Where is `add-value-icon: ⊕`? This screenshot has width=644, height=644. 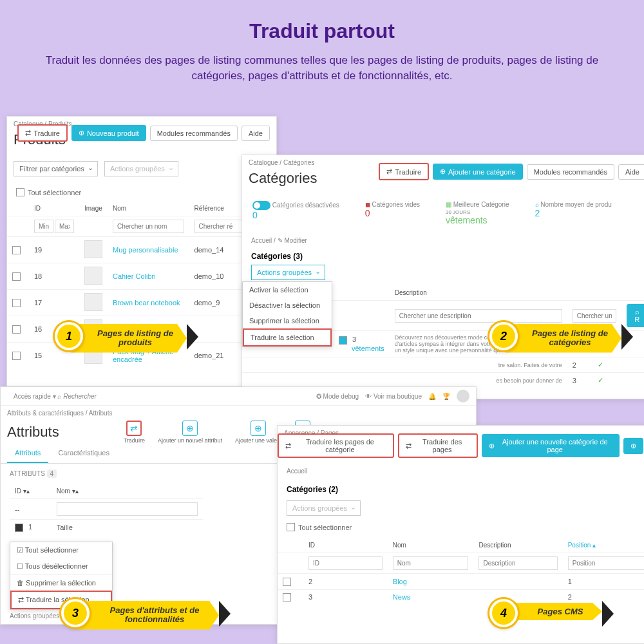 add-value-icon: ⊕ is located at coordinates (258, 428).